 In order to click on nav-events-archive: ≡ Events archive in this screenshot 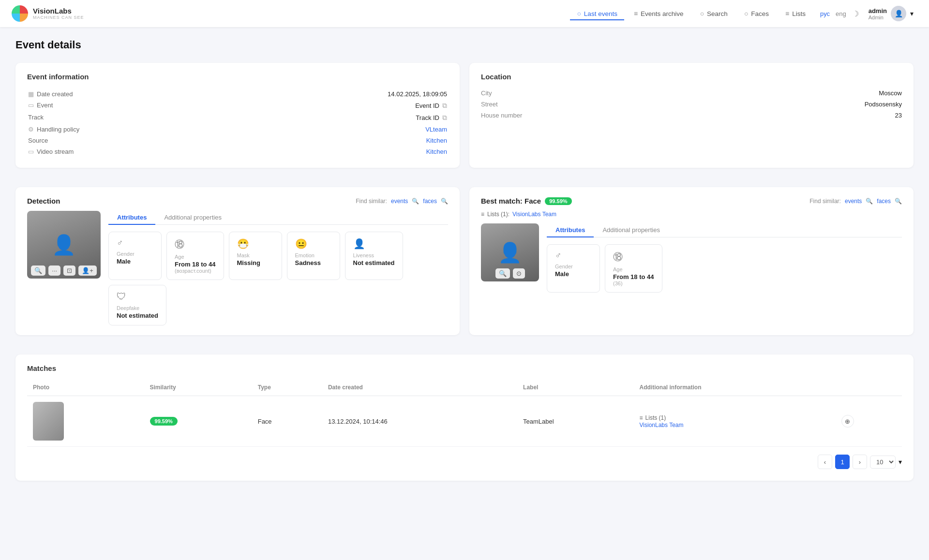, I will do `click(659, 14)`.